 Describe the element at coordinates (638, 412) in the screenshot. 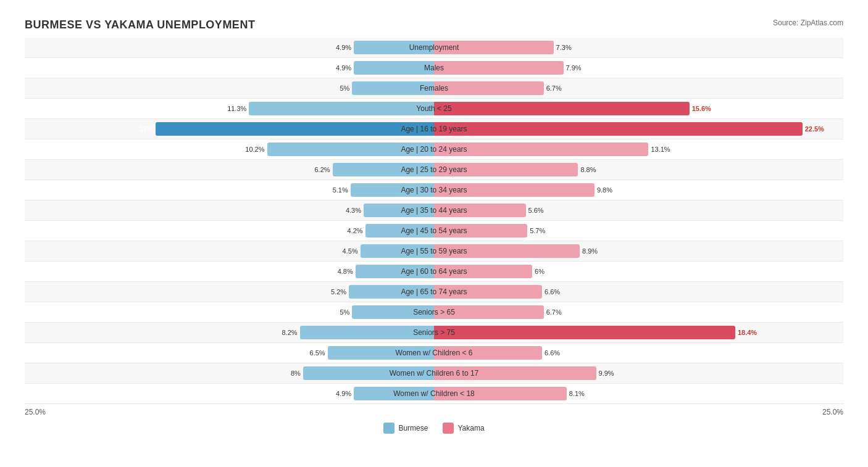

I see `axis-right: 25.0%` at that location.